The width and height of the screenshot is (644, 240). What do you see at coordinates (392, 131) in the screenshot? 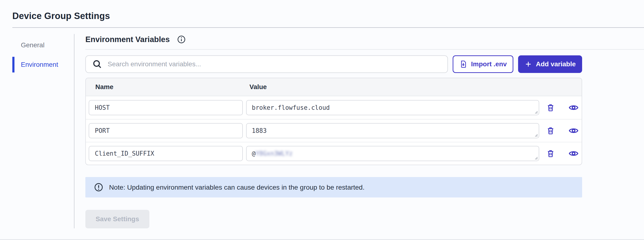
I see `env-value-input: 1883` at bounding box center [392, 131].